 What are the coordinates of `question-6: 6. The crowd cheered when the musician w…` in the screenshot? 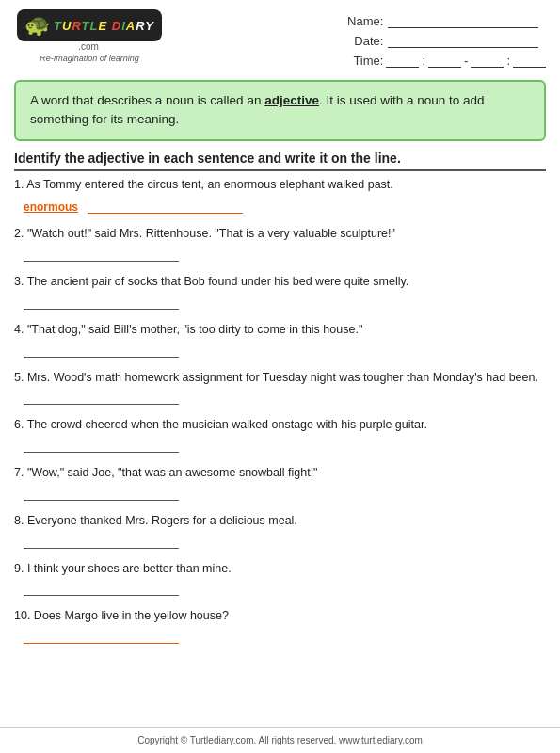 It's located at (280, 435).